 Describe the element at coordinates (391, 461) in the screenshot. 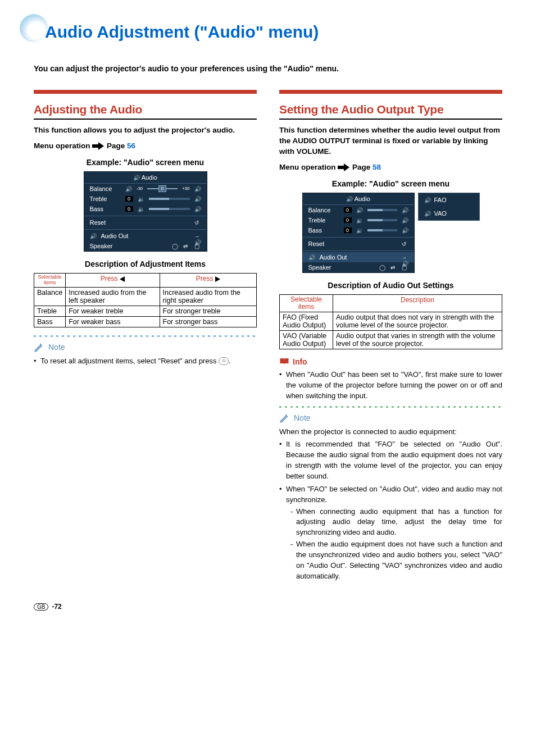

I see `note-item: It is recommended that "FAO" be selected…` at that location.